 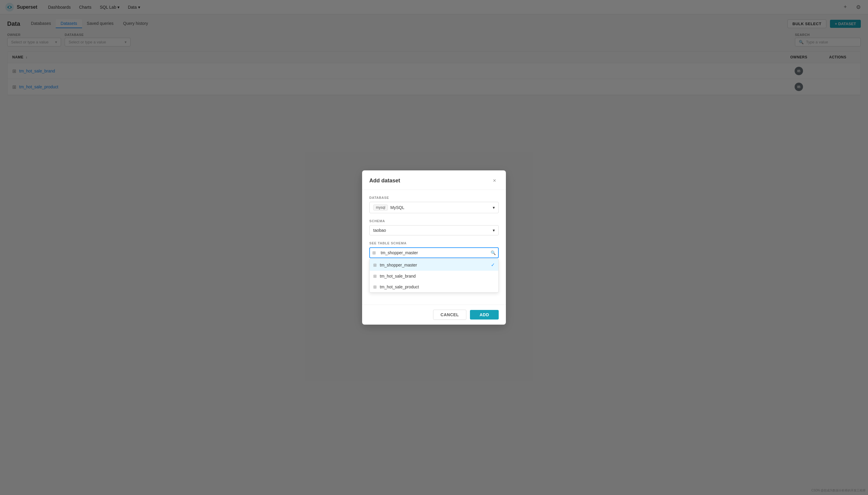 I want to click on add-dataset-modal: Add dataset × DATABASE mysql MySQL ▾ SCH…, so click(x=434, y=248).